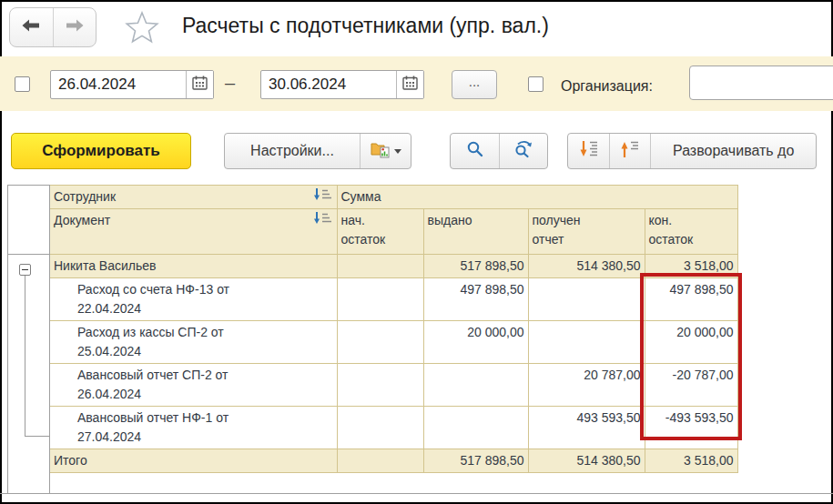 This screenshot has height=504, width=833. What do you see at coordinates (417, 84) in the screenshot?
I see `filter-panel: – ... Организация:` at bounding box center [417, 84].